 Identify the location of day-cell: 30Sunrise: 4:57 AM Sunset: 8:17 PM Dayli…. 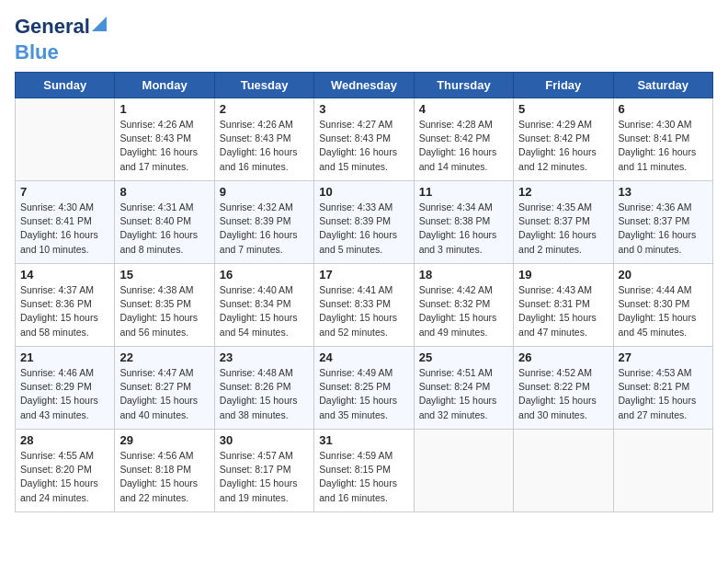
(264, 471).